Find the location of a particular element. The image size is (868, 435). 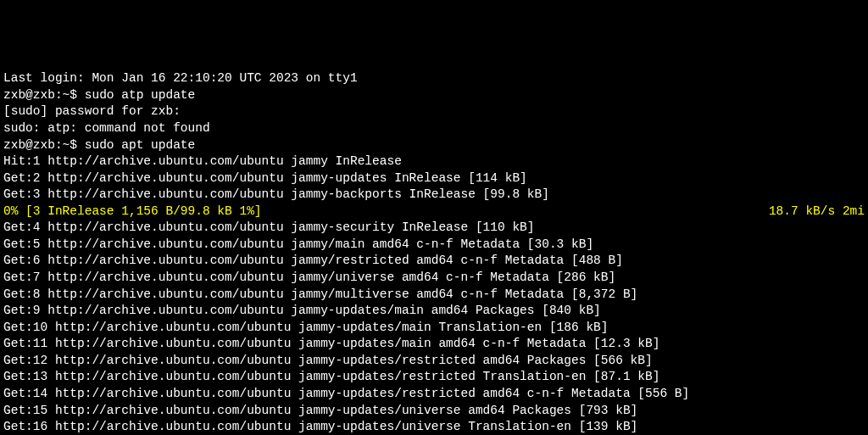

last-login-line: Last login: Mon Jan 16 22:10:20 UTC 2023… is located at coordinates (434, 79).